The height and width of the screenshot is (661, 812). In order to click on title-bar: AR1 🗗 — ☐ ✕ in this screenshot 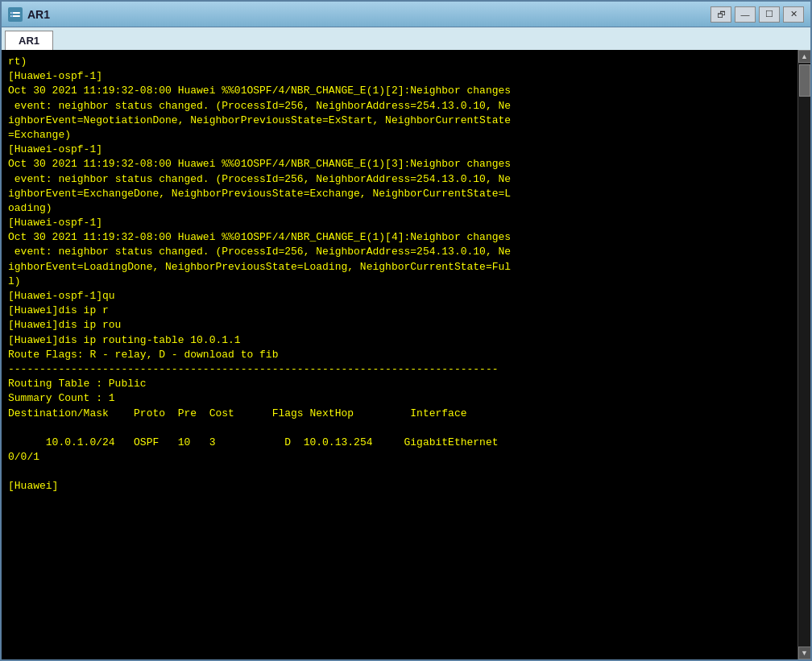, I will do `click(406, 14)`.